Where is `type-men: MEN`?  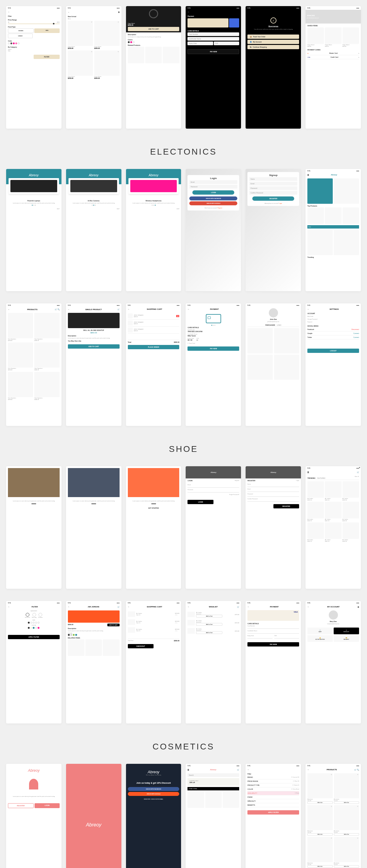 type-men: MEN is located at coordinates (47, 31).